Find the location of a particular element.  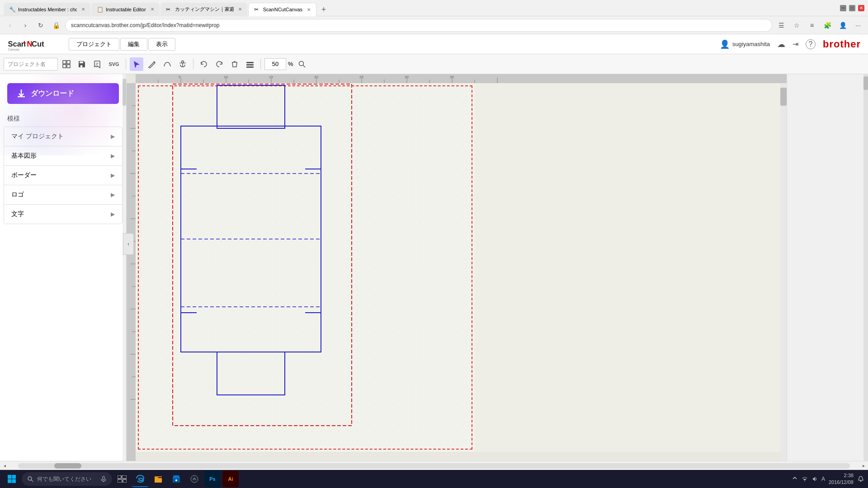

tab1-close: ✕ is located at coordinates (83, 9).